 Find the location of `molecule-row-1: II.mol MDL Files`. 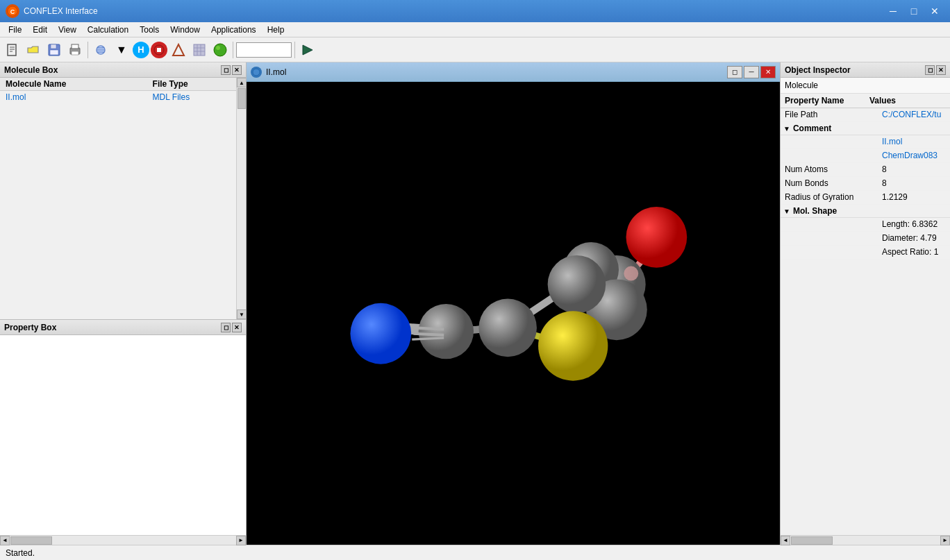

molecule-row-1: II.mol MDL Files is located at coordinates (123, 97).